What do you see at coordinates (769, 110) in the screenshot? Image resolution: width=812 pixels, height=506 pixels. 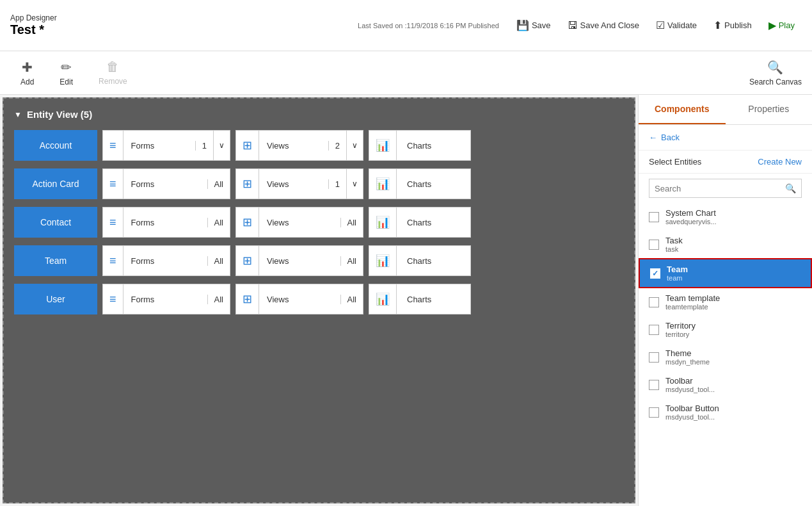 I see `tab-properties: Properties` at bounding box center [769, 110].